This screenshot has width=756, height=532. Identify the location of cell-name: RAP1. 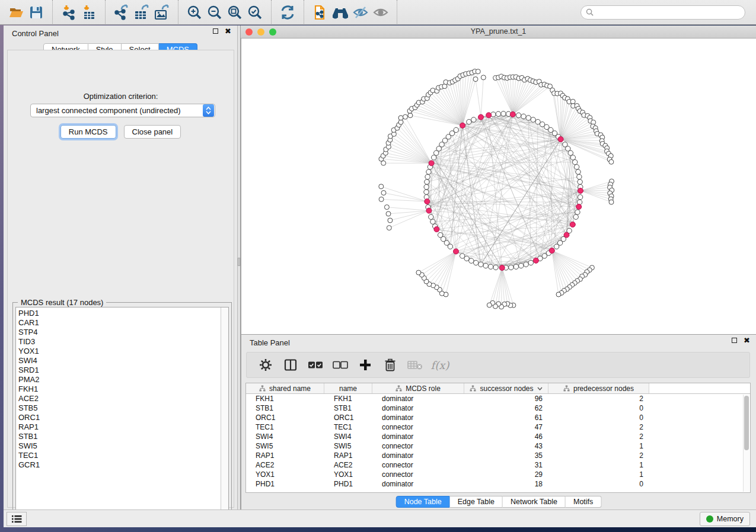
(349, 456).